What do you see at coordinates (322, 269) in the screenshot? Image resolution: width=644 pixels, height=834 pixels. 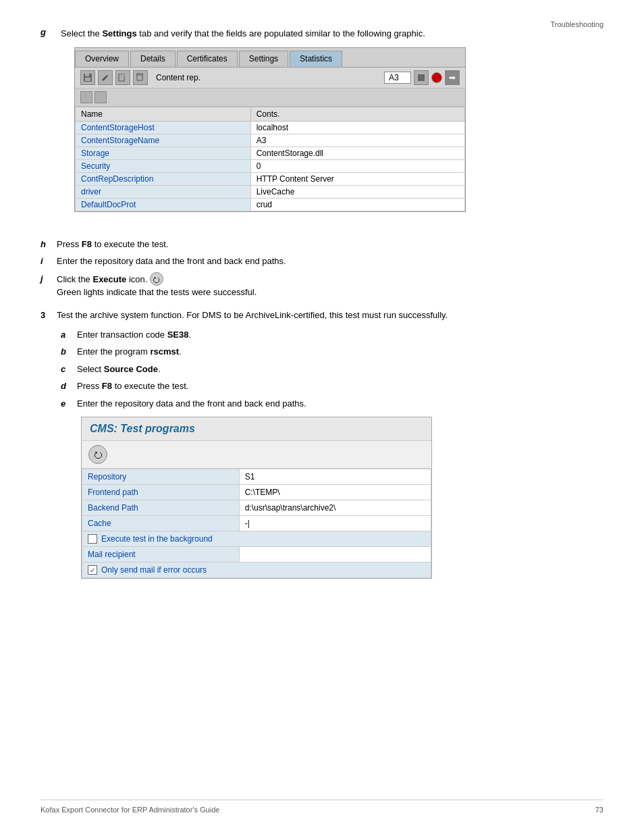 I see `steps-h-i-j: h Press F8 to execute the test. i Enter …` at bounding box center [322, 269].